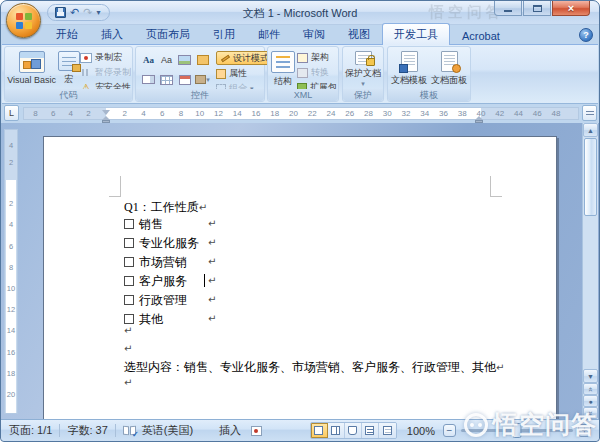  What do you see at coordinates (166, 60) in the screenshot?
I see `plain-text-icon: Aa` at bounding box center [166, 60].